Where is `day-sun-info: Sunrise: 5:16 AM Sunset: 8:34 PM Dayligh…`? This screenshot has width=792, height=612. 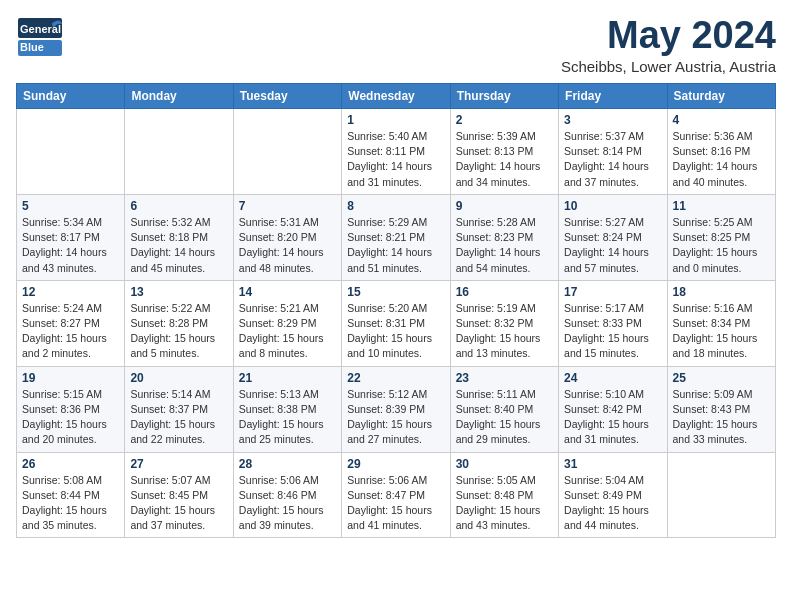
day-sun-info: Sunrise: 5:16 AM Sunset: 8:34 PM Dayligh… is located at coordinates (722, 332).